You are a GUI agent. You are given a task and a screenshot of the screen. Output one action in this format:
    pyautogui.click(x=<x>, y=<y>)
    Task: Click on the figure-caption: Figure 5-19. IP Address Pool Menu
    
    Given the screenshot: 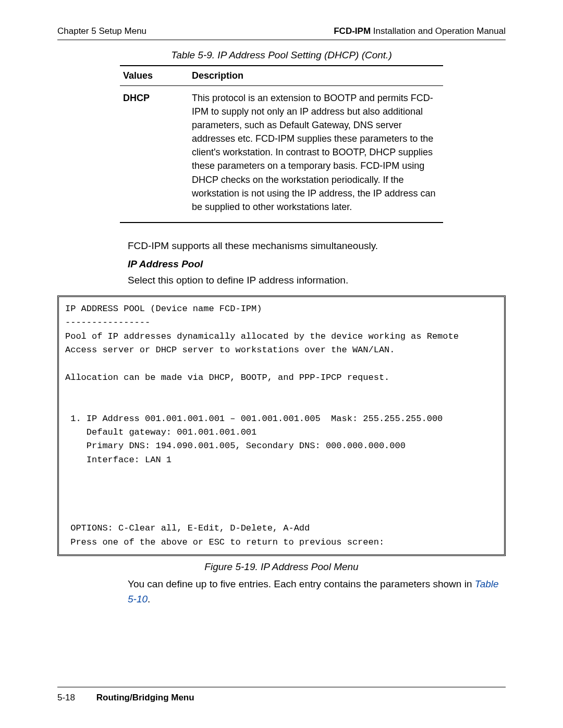 What is the action you would take?
    pyautogui.click(x=282, y=567)
    